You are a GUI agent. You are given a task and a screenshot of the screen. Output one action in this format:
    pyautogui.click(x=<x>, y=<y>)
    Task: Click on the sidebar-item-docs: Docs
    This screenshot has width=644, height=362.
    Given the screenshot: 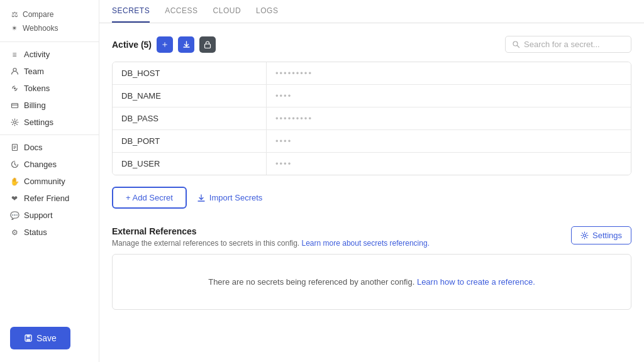 What is the action you would take?
    pyautogui.click(x=49, y=147)
    